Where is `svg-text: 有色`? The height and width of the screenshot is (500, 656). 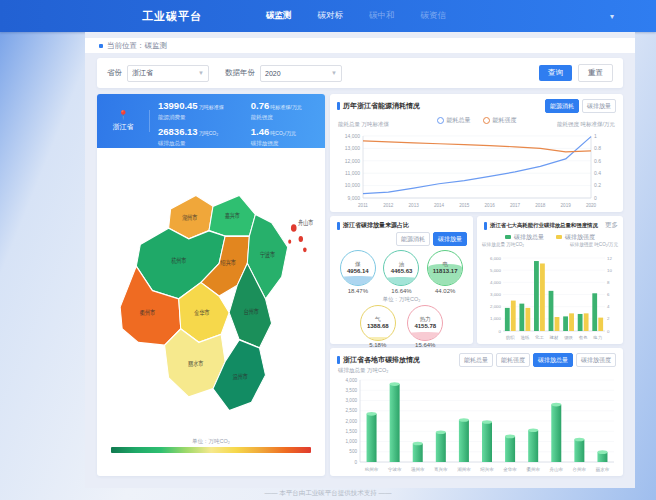
svg-text: 有色 is located at coordinates (584, 338).